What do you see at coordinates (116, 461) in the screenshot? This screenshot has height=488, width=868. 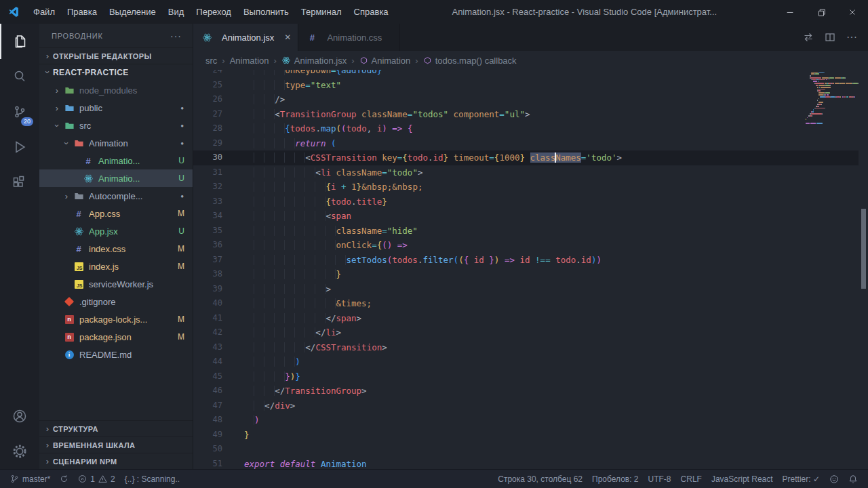 I see `section-npm-scripts: › СЦЕНАРИИ NPM` at bounding box center [116, 461].